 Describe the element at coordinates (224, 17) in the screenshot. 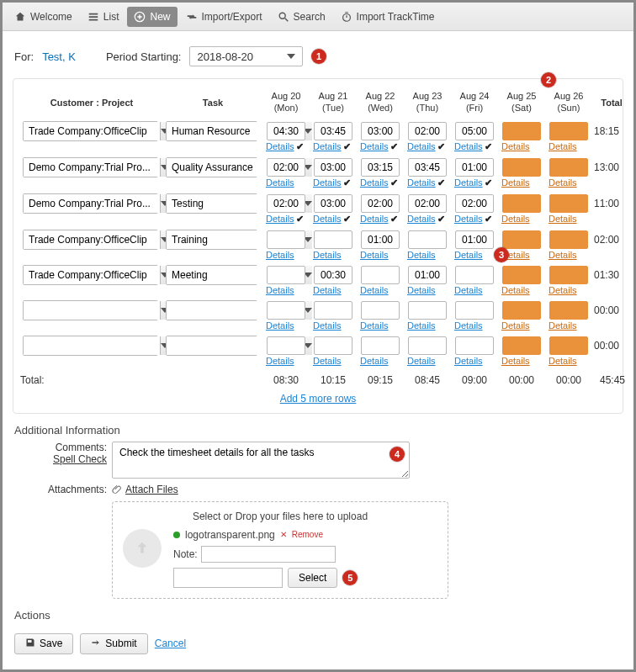

I see `nav-import-export: Import/Export` at that location.